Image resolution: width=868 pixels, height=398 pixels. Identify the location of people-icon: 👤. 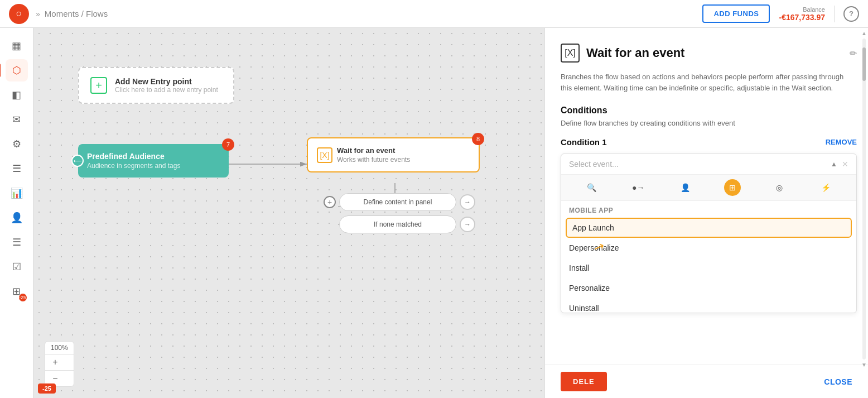
(17, 218).